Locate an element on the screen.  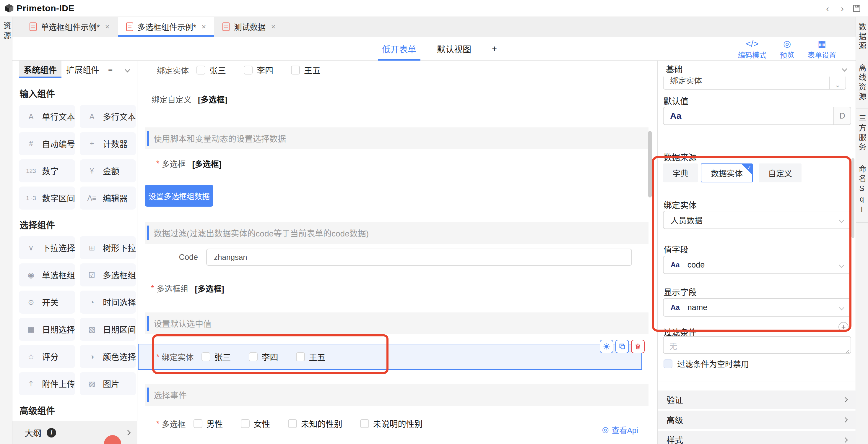
palette-item-checkbox-group: ☑多选框组 is located at coordinates (108, 275).